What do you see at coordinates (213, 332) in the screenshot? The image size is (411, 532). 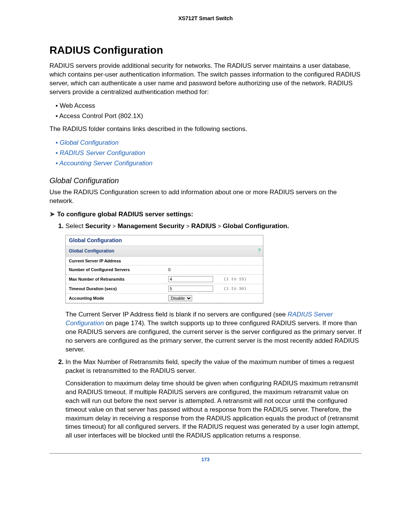 I see `step1-followup-paragraph: The Current Server IP Address field is b…` at bounding box center [213, 332].